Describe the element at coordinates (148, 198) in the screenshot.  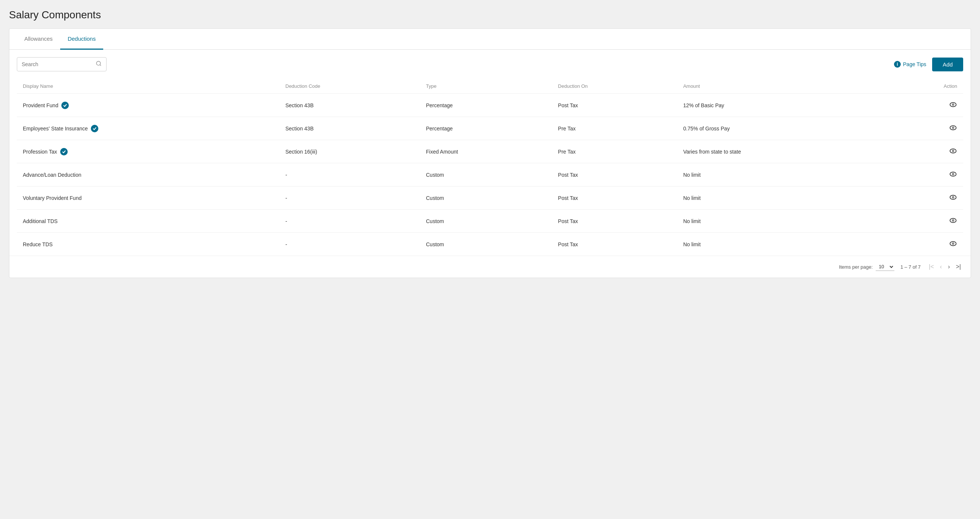
I see `cell-display-name: Voluntary Provident Fund` at that location.